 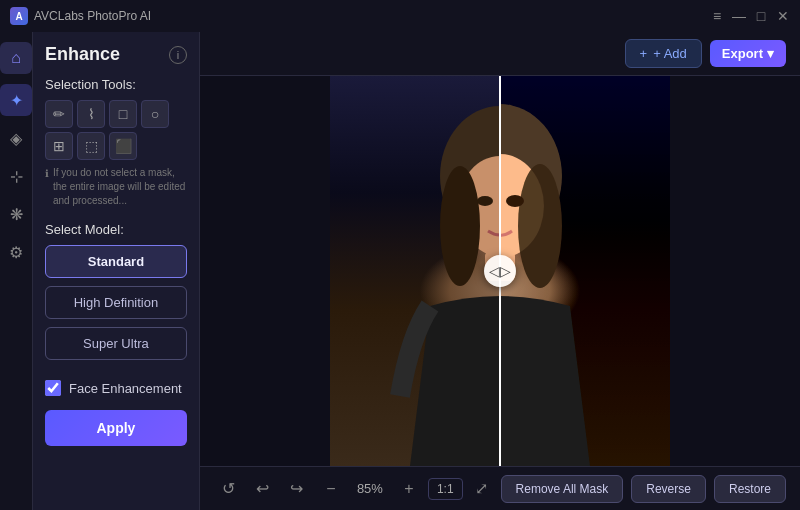 What do you see at coordinates (16, 176) in the screenshot?
I see `sidebar-item-retouch: ⊹` at bounding box center [16, 176].